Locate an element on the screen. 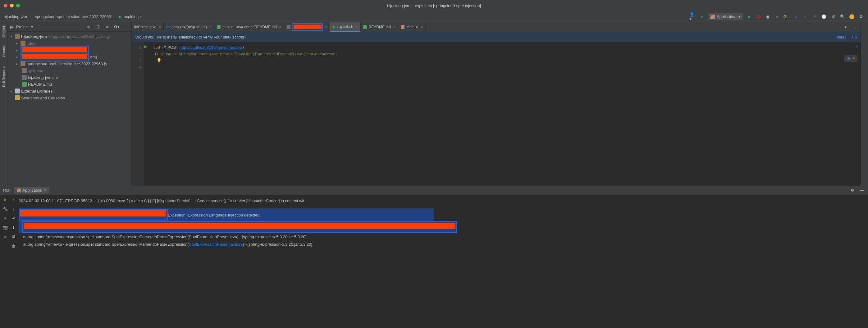  tab-redacted: × is located at coordinates (307, 27).